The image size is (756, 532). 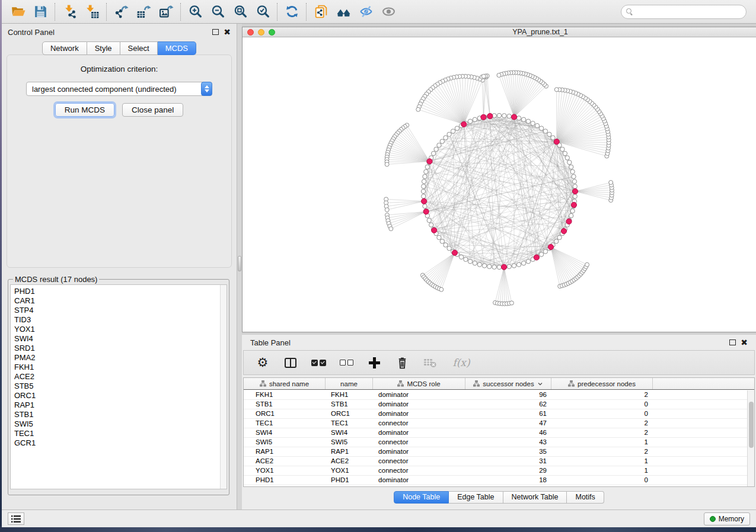 I want to click on cell-MCDS-role: connector, so click(x=419, y=470).